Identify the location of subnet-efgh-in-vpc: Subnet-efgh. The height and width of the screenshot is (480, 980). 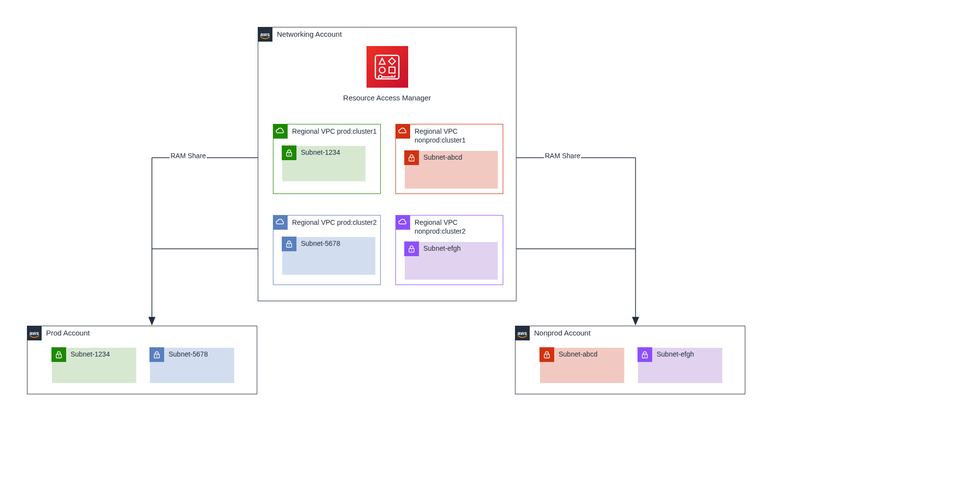
(451, 261).